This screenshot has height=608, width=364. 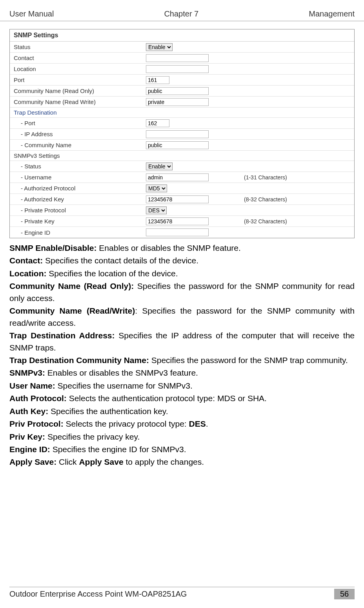 I want to click on row-comm-rw: Community Name (Read Write), so click(x=182, y=102).